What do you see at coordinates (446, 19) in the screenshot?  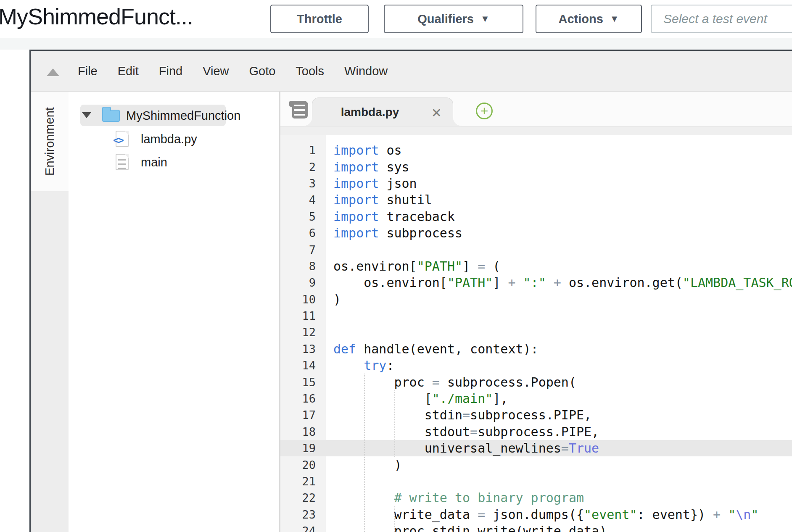 I see `qualifiers-button-label: Qualifiers` at bounding box center [446, 19].